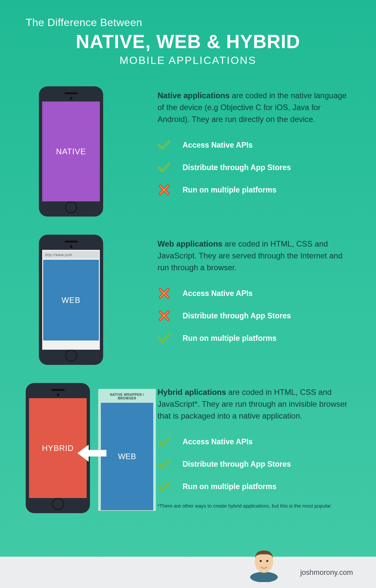 This screenshot has width=376, height=588. Describe the element at coordinates (71, 255) in the screenshot. I see `url-bar: http://www.josh` at that location.